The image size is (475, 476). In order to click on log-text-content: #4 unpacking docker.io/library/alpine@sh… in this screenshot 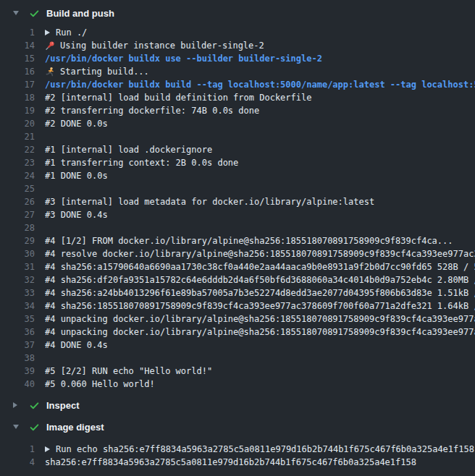, I will do `click(260, 332)`.